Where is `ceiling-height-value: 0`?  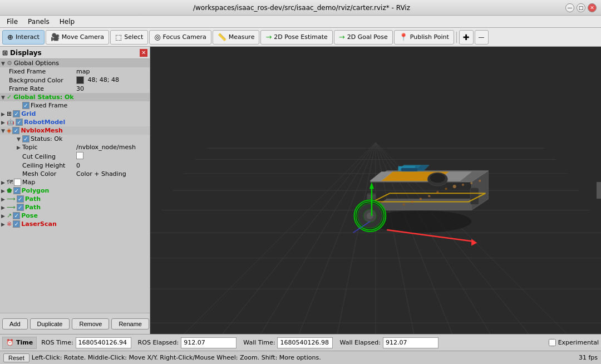 ceiling-height-value: 0 is located at coordinates (112, 166).